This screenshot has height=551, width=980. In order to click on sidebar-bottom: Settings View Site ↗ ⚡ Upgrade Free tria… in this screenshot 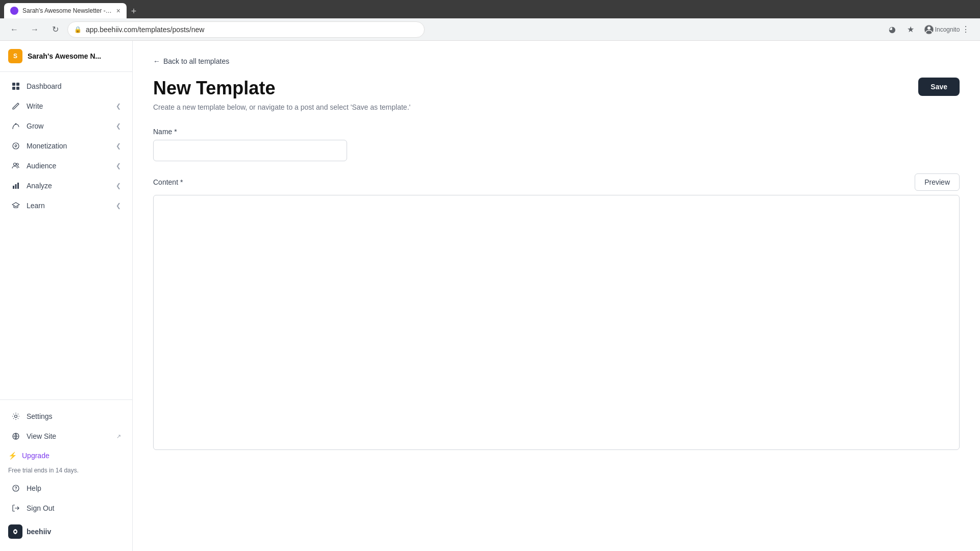, I will do `click(66, 475)`.